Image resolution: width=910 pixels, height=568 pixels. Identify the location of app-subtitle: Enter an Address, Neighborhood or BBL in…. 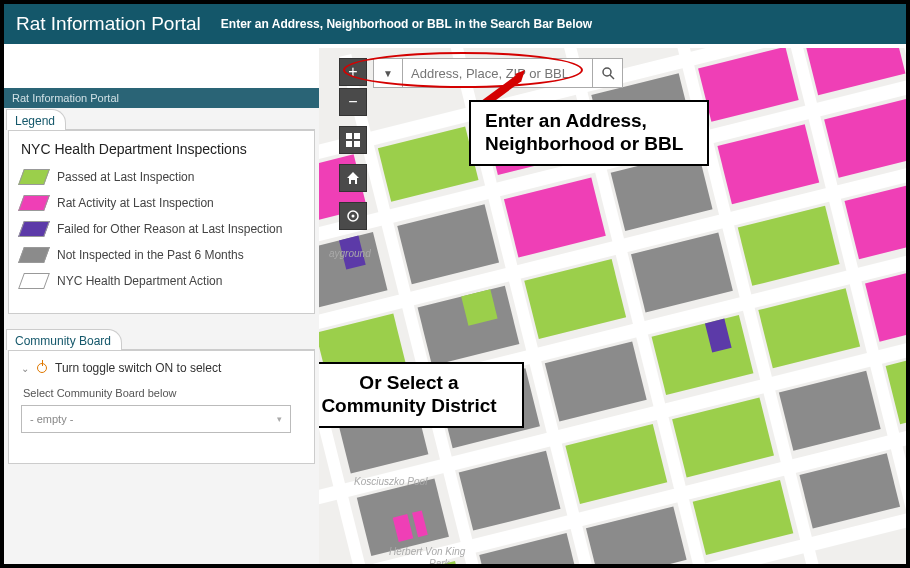
(406, 24).